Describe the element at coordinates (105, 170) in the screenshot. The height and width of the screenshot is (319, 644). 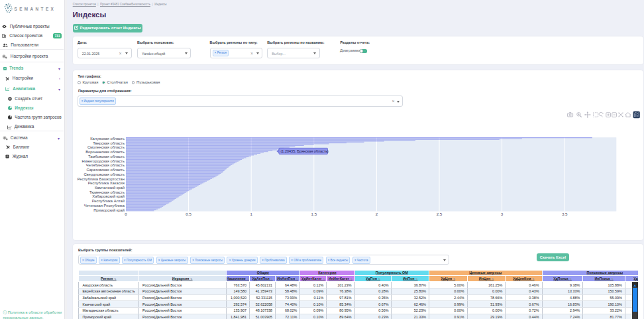
I see `svg-text: Саратовская область` at that location.